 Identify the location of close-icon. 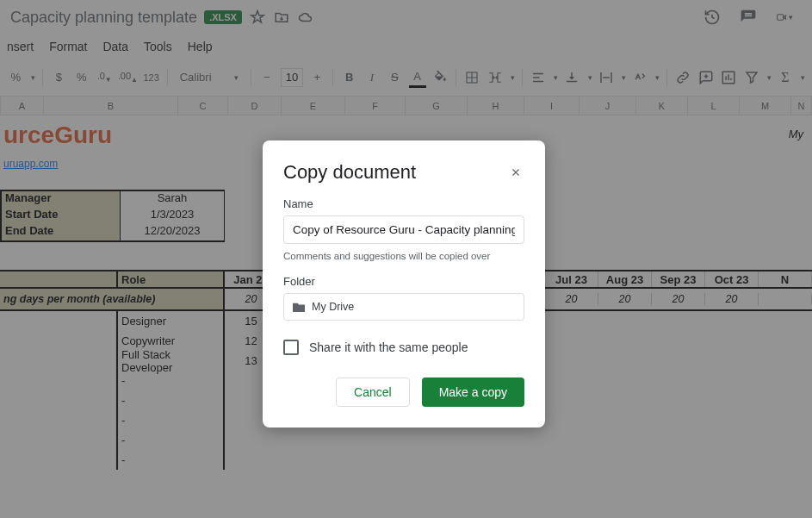
(516, 172).